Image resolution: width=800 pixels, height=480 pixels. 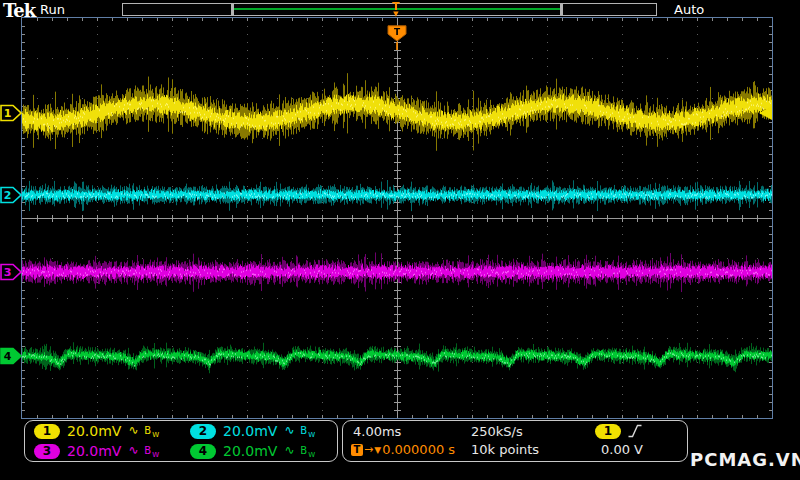 What do you see at coordinates (635, 431) in the screenshot?
I see `rising-edge-icon` at bounding box center [635, 431].